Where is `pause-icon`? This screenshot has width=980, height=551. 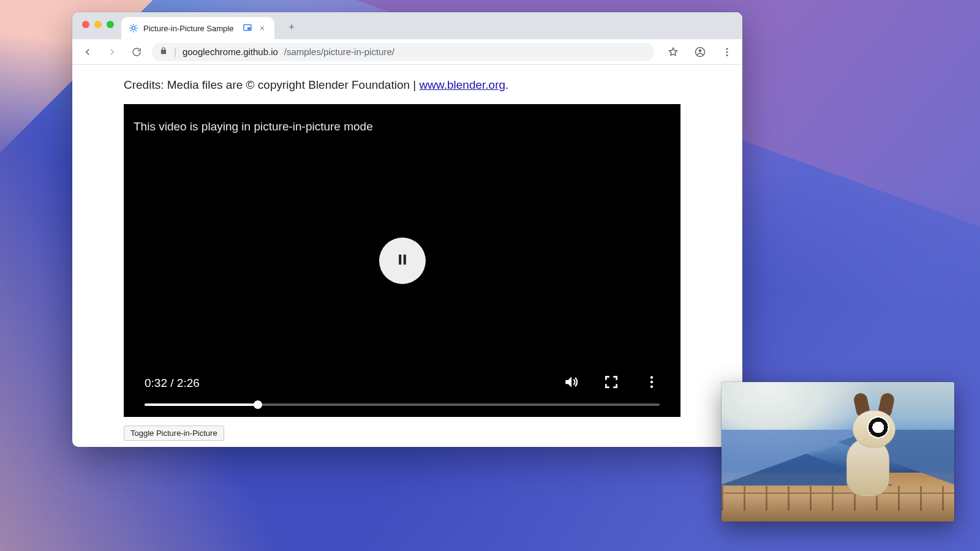
pause-icon is located at coordinates (402, 261).